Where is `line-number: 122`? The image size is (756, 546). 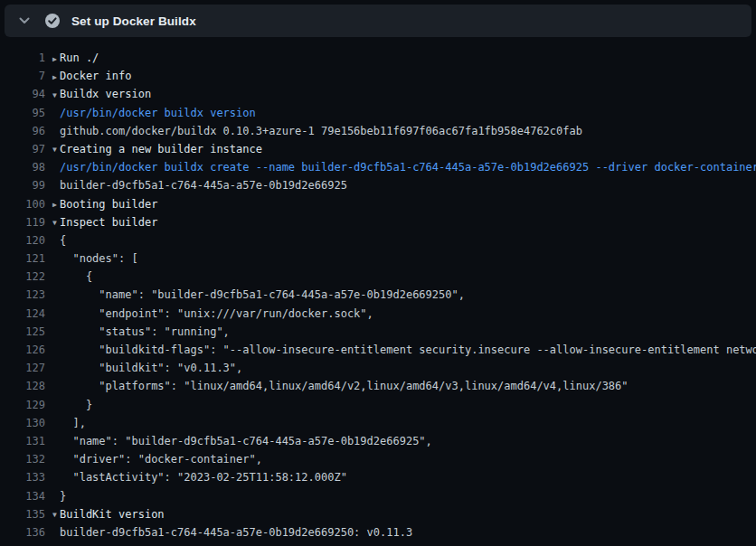 line-number: 122 is located at coordinates (23, 277).